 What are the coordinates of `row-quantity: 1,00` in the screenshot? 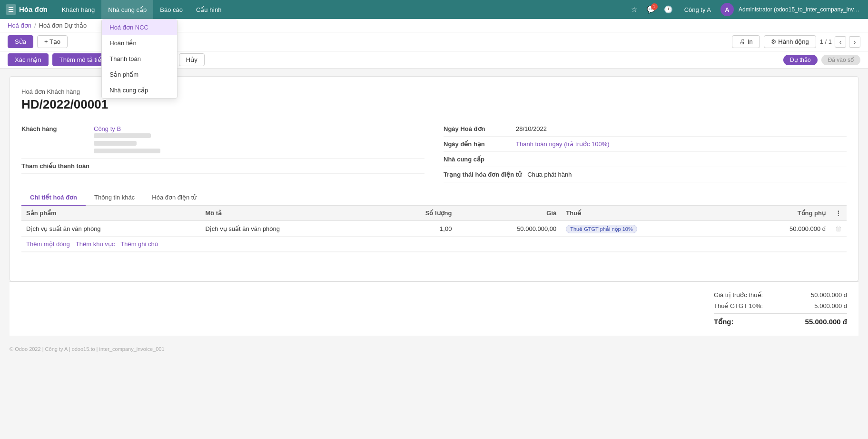 It's located at (418, 229).